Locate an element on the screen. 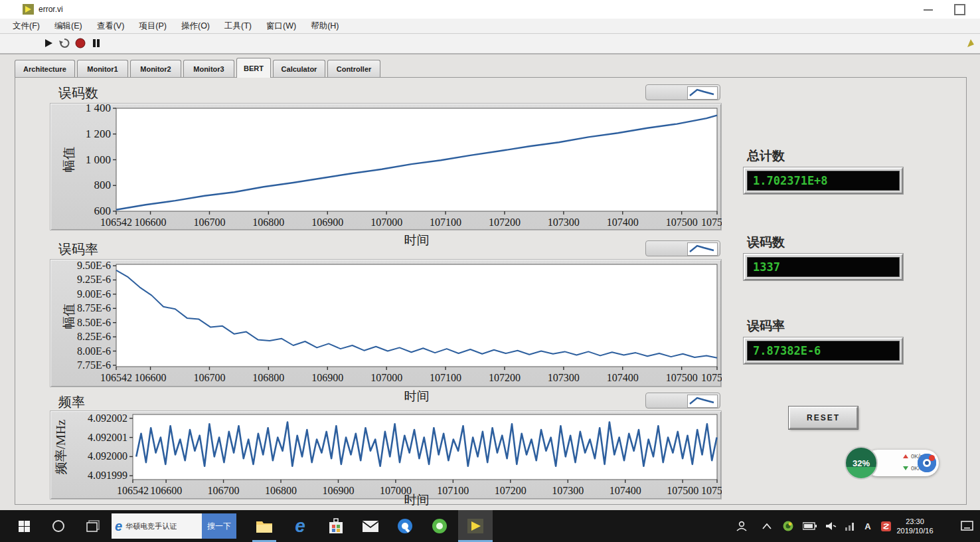 This screenshot has width=980, height=542. people-tray-icon is located at coordinates (742, 526).